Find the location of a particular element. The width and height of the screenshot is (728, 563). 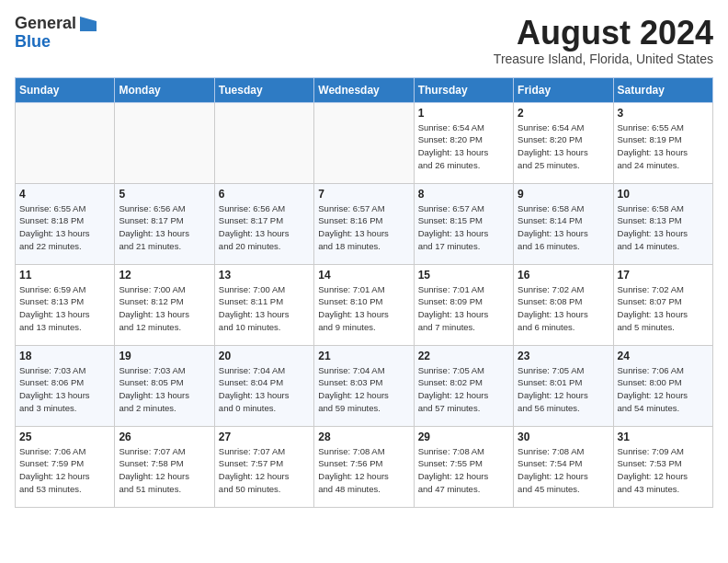

calendar-cell: 15Sunrise: 7:01 AM Sunset: 8:09 PM Dayli… is located at coordinates (463, 304).